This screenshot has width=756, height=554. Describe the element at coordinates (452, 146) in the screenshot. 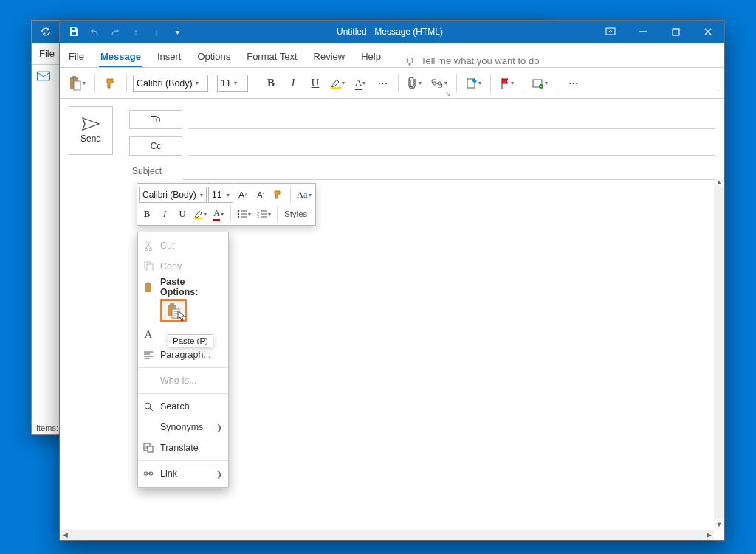

I see `cc-field` at that location.